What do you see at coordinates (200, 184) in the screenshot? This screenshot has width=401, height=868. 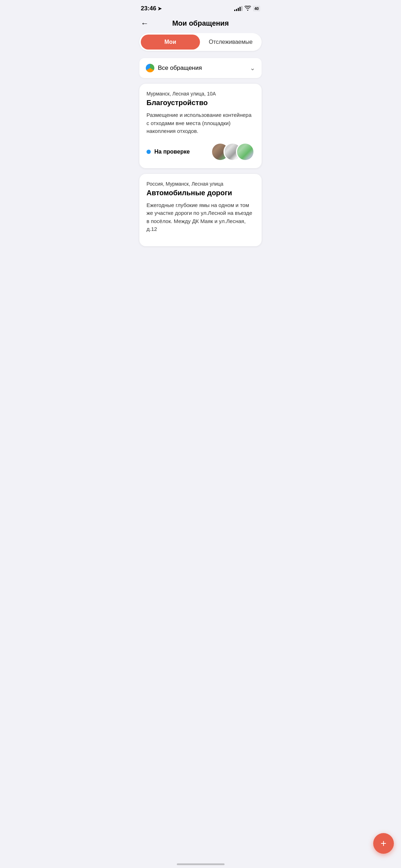 I see `card-2-address: Россия, Мурманск, Лесная улица` at bounding box center [200, 184].